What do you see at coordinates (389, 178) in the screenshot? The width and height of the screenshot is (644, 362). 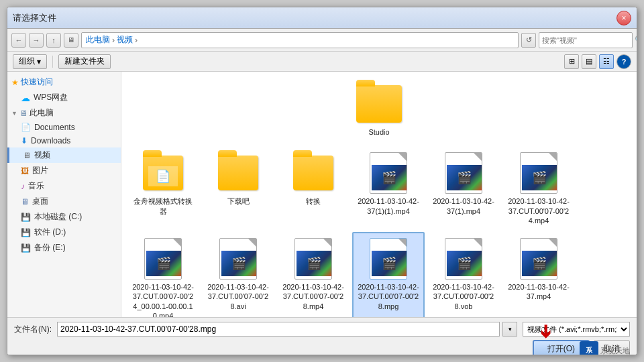 I see `vid1-img: 🎬` at bounding box center [389, 178].